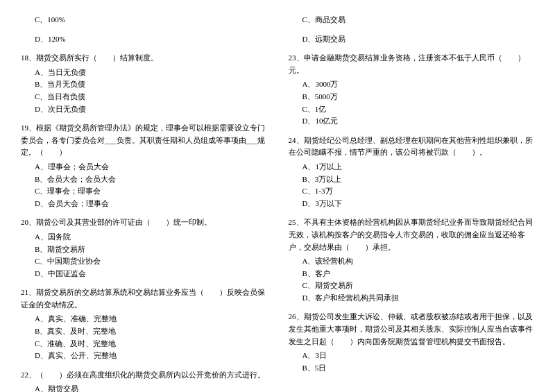 The height and width of the screenshot is (392, 555). What do you see at coordinates (412, 110) in the screenshot?
I see `q23-option-c: C、1亿` at bounding box center [412, 110].